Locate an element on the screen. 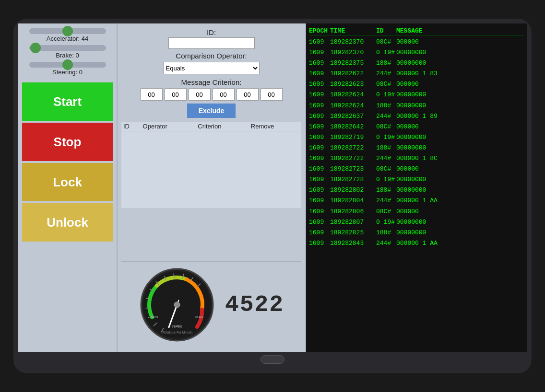  terminal-row: 1609189282375188#00000000 is located at coordinates (416, 63).